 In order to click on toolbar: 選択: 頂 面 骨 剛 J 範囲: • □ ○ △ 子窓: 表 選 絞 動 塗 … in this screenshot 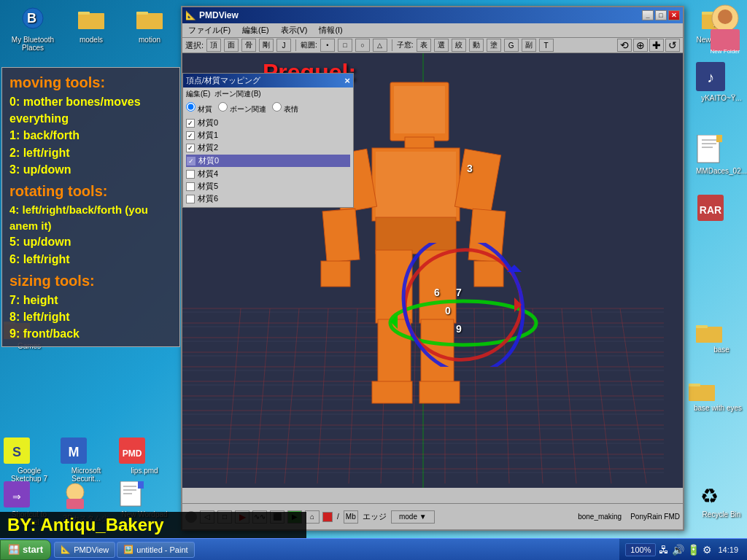, I will do `click(433, 45)`.